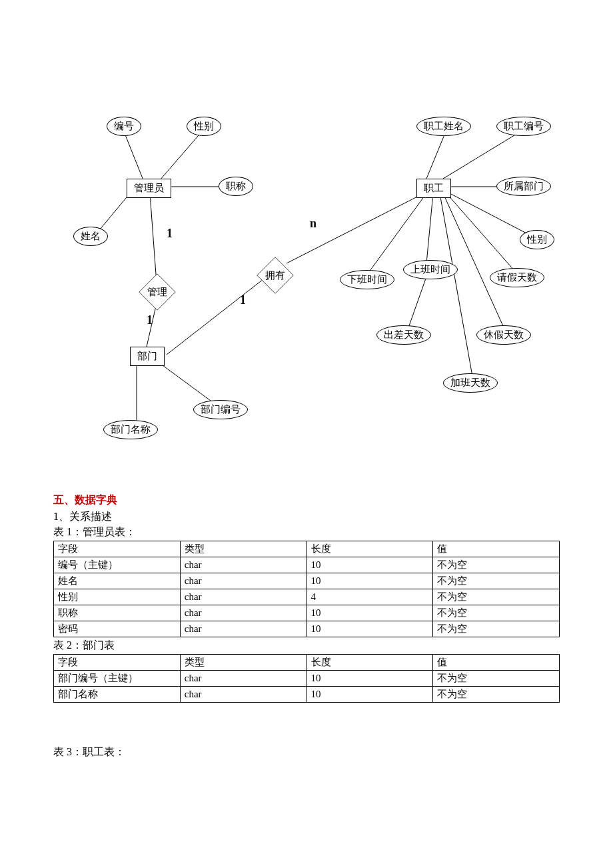 Image resolution: width=613 pixels, height=868 pixels. Describe the element at coordinates (306, 581) in the screenshot. I see `table-row: 姓名char10不为空` at that location.